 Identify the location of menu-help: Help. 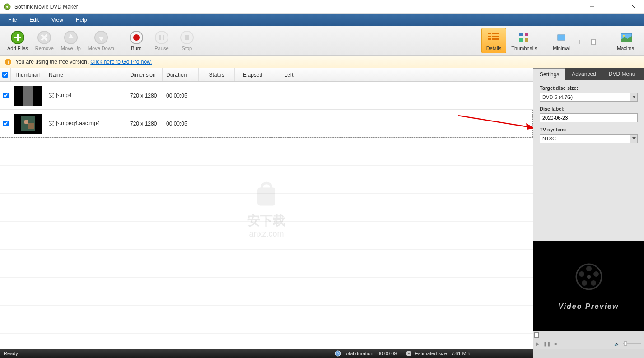
(81, 20).